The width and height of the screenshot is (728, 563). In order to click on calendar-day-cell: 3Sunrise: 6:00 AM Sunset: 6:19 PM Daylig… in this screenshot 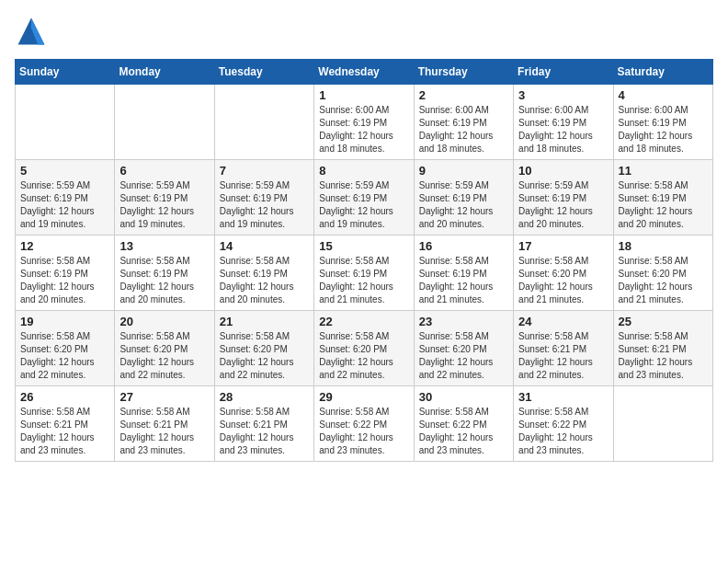, I will do `click(563, 122)`.